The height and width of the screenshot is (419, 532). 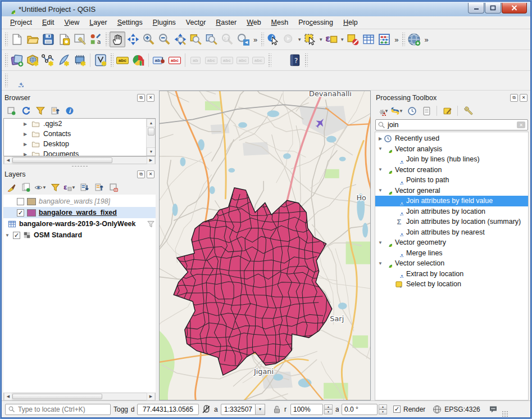 What do you see at coordinates (452, 201) in the screenshot?
I see `toolbox-item-join-attributes-by-field-value: Join attributes by field value` at bounding box center [452, 201].